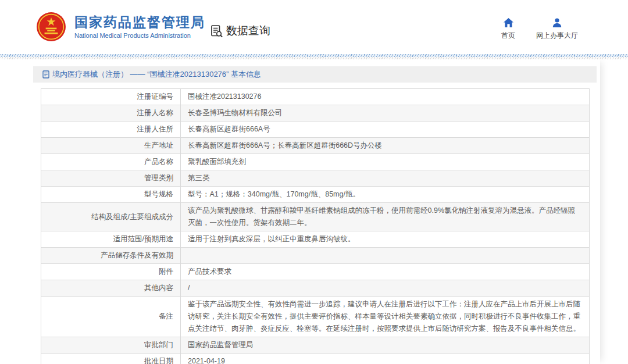 The height and width of the screenshot is (364, 628). Describe the element at coordinates (557, 23) in the screenshot. I see `user-icon` at that location.